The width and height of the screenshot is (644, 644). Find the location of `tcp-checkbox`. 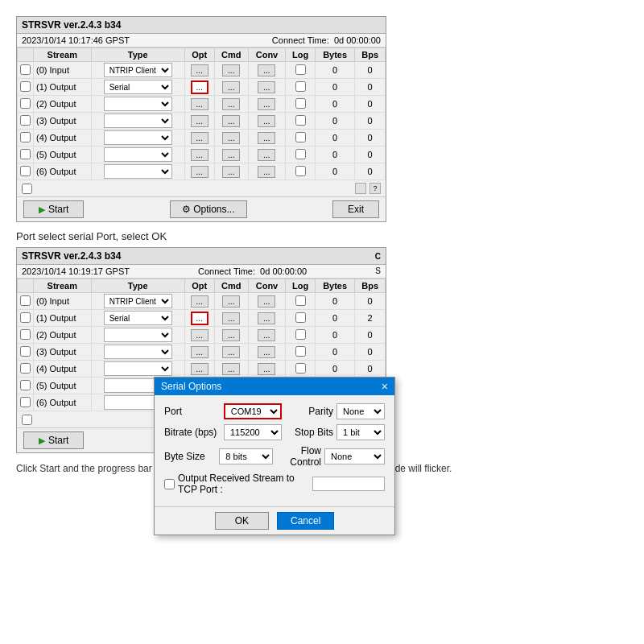

tcp-checkbox is located at coordinates (169, 485).